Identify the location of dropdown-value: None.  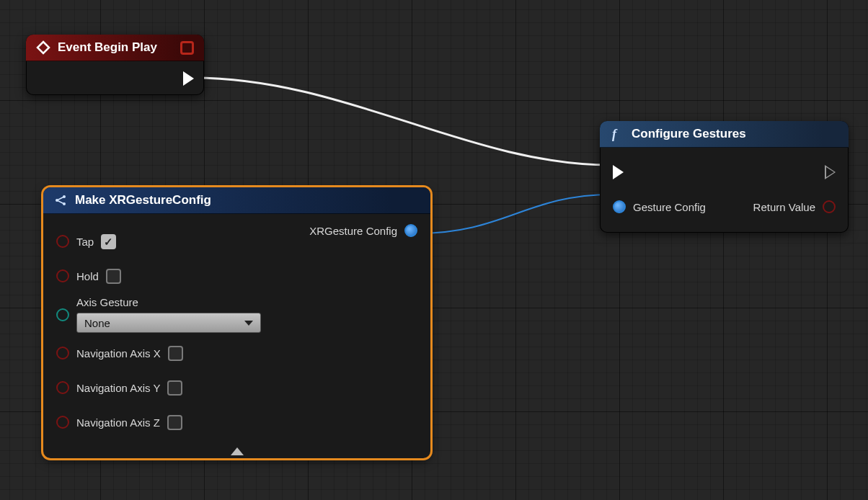
(97, 323).